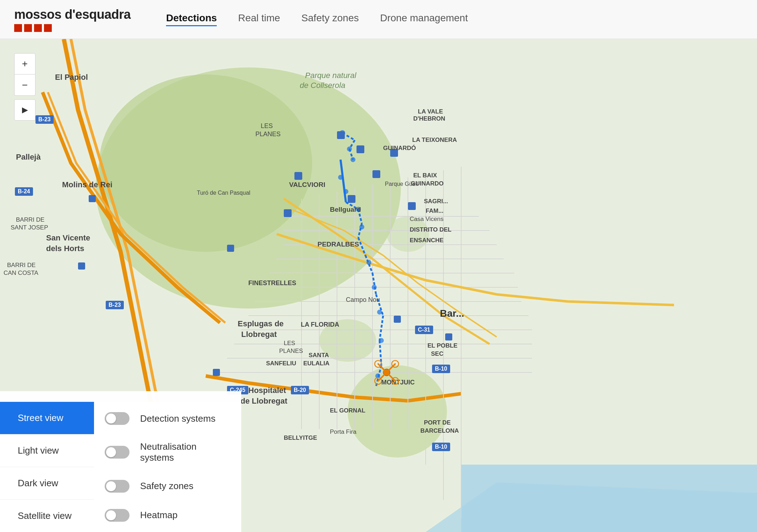 The width and height of the screenshot is (757, 532). What do you see at coordinates (424, 19) in the screenshot?
I see `nav-dronemanagement: Drone management` at bounding box center [424, 19].